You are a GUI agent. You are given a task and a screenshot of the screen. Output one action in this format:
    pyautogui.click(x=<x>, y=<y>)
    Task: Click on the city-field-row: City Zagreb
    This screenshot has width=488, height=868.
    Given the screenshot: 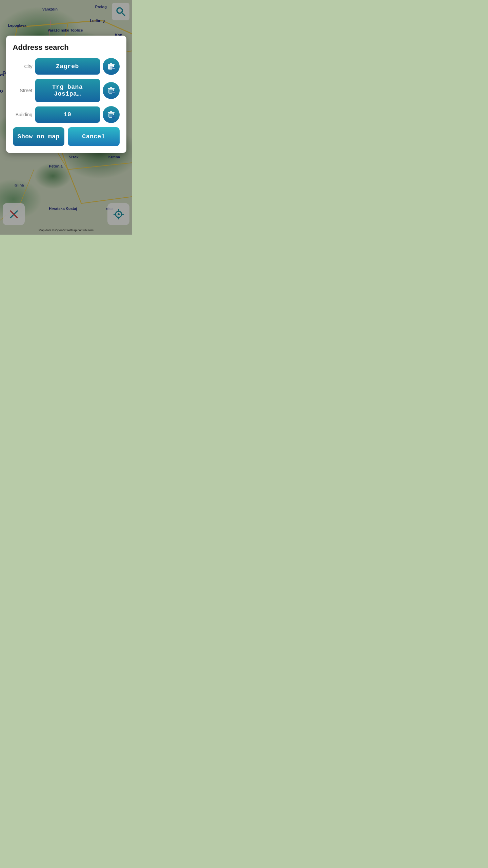 What is the action you would take?
    pyautogui.click(x=66, y=66)
    